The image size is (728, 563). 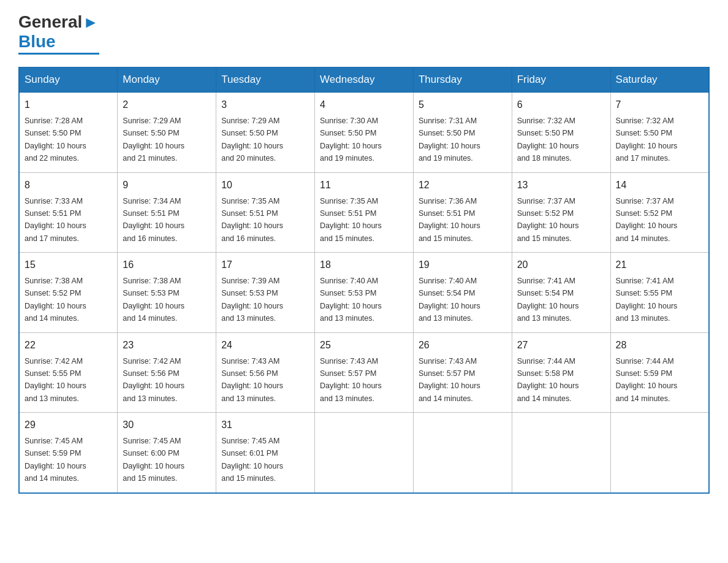 I want to click on day-number: 19, so click(x=463, y=265).